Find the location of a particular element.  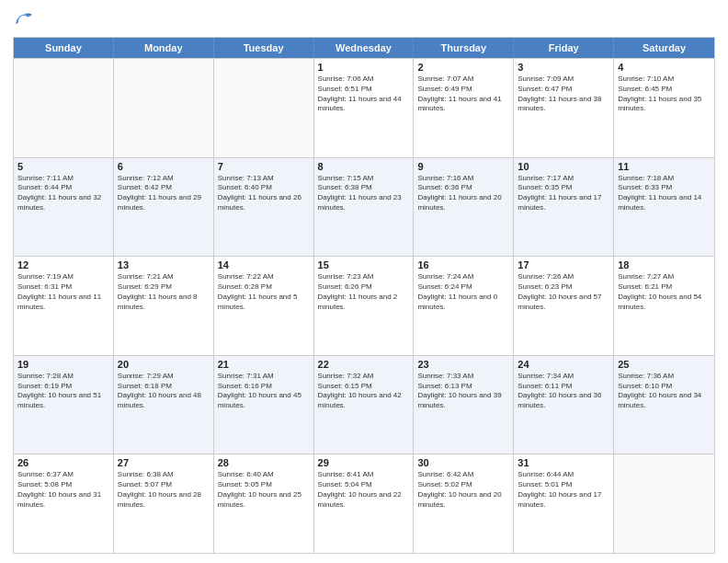

day-number: 3 is located at coordinates (563, 67).